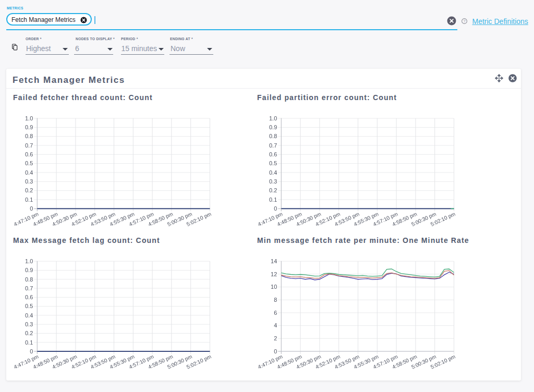 The height and width of the screenshot is (392, 534). I want to click on svg-text: 6, so click(275, 313).